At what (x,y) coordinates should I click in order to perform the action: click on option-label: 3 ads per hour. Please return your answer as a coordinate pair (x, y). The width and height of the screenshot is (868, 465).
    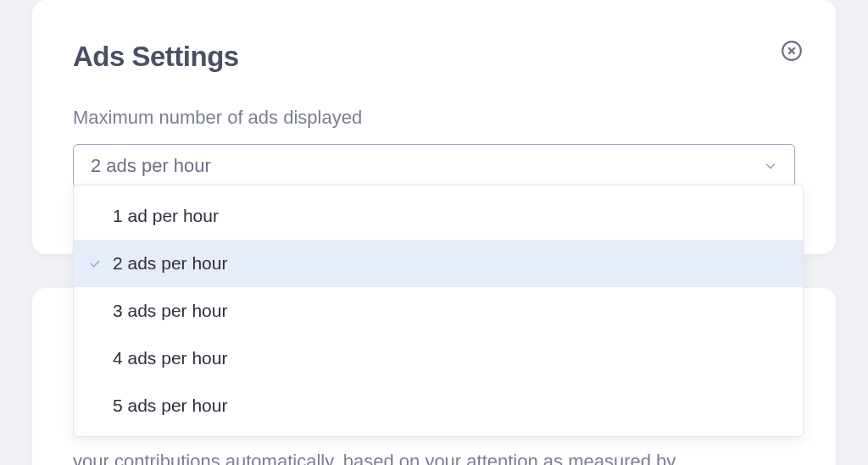
    Looking at the image, I should click on (170, 311).